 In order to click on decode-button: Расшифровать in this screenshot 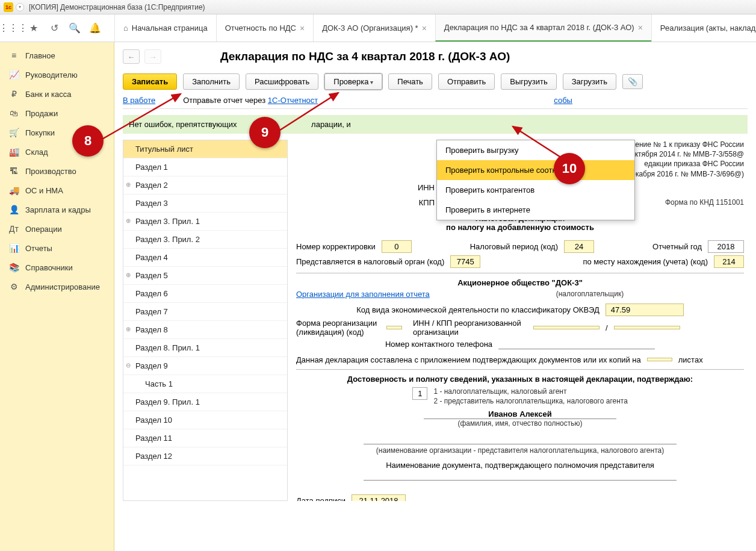, I will do `click(282, 82)`.